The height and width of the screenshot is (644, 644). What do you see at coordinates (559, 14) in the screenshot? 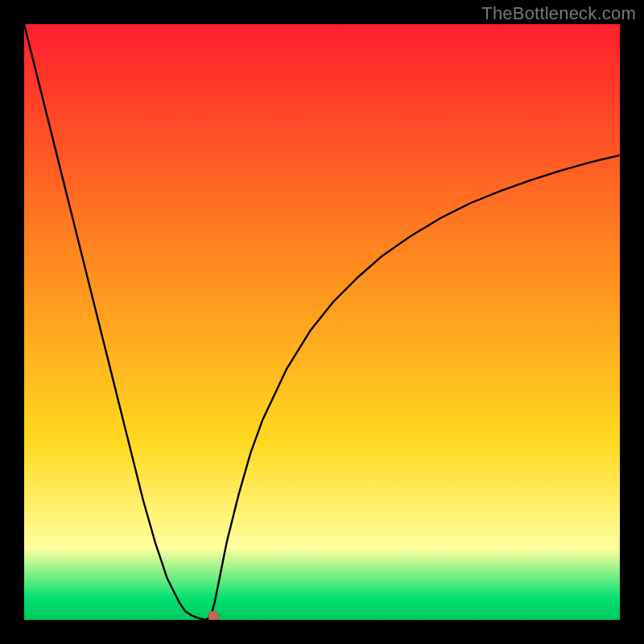
I see `watermark-text: TheBottleneck.com` at bounding box center [559, 14].